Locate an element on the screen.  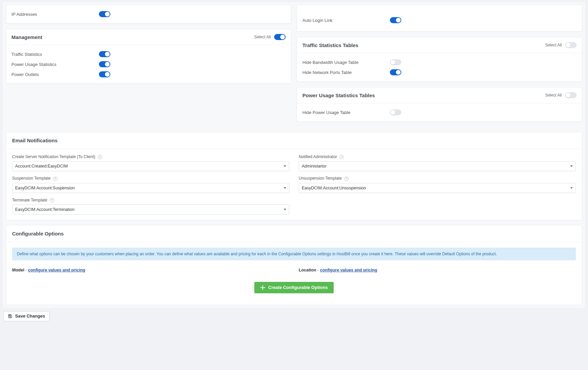
configure-link-model: configure values and pricing is located at coordinates (57, 270).